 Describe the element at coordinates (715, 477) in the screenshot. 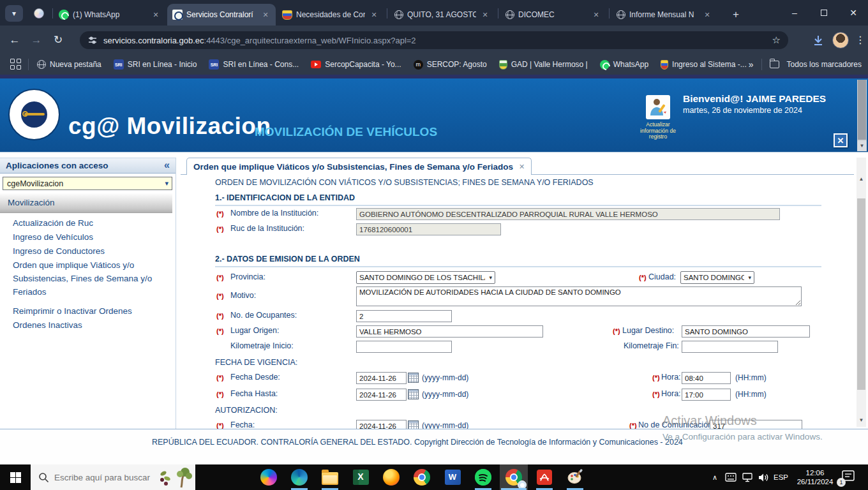

I see `tray-chevron: ∧` at that location.